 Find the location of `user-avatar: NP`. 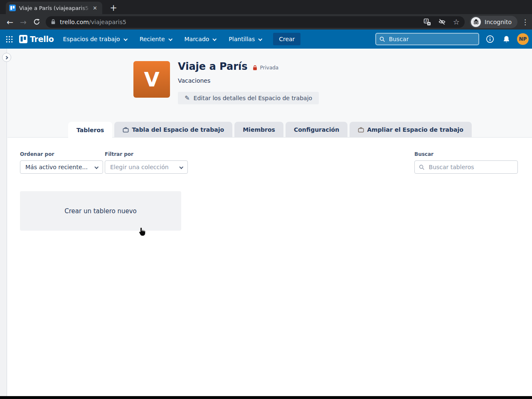

user-avatar: NP is located at coordinates (523, 39).